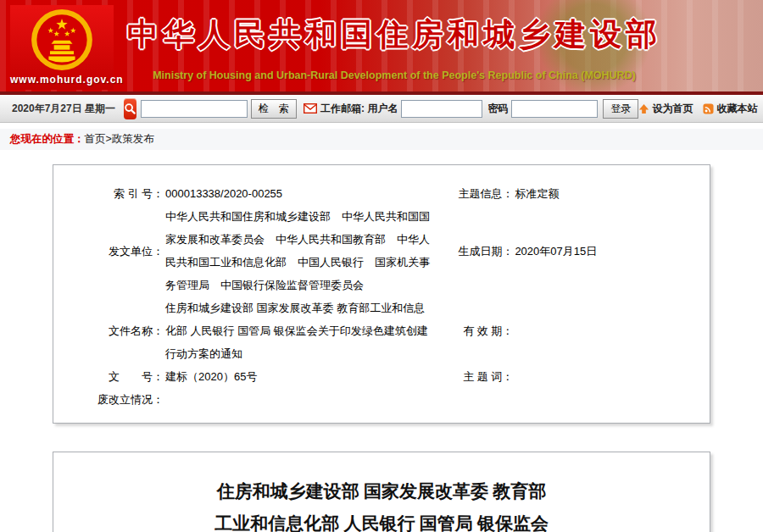 This screenshot has width=763, height=532. What do you see at coordinates (382, 503) in the screenshot?
I see `document-title: 住房和城乡建设部 国家发展改革委 教育部 工业和信息化部 人民银行 国管局 银保…` at bounding box center [382, 503].